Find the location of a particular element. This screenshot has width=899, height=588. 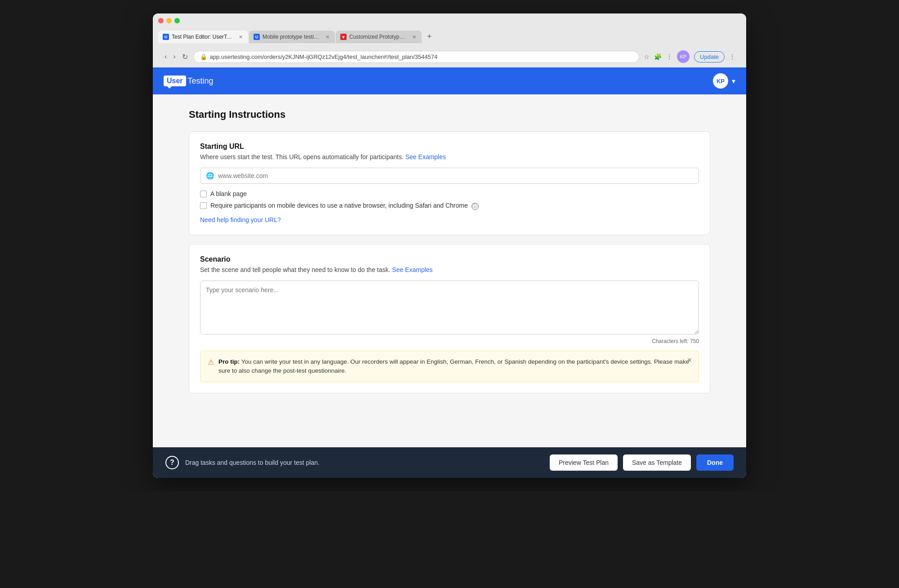

profile-avatar: KP is located at coordinates (683, 57).